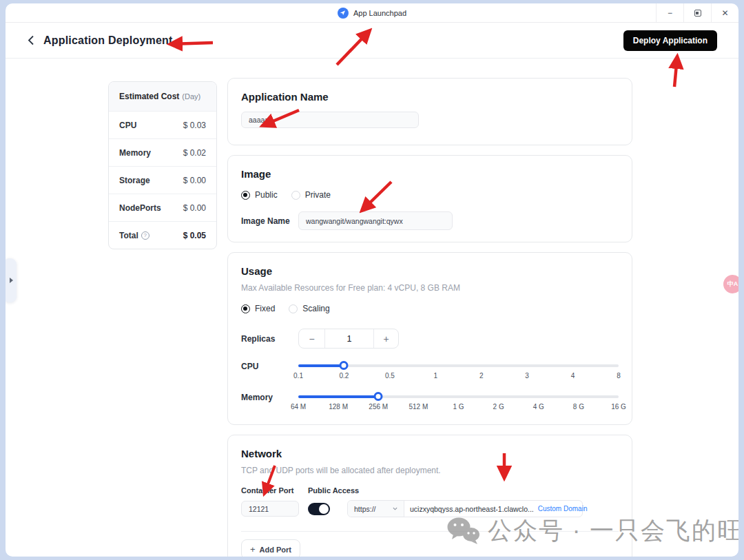 The width and height of the screenshot is (744, 560). What do you see at coordinates (311, 195) in the screenshot?
I see `radio-private: Private` at bounding box center [311, 195].